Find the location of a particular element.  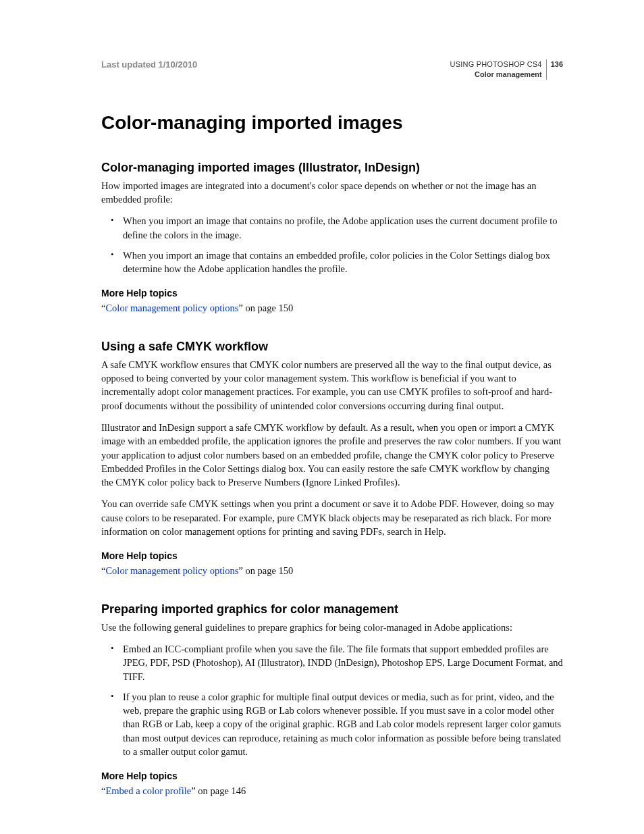

section-heading: Using a safe CMYK workflow is located at coordinates (332, 347).